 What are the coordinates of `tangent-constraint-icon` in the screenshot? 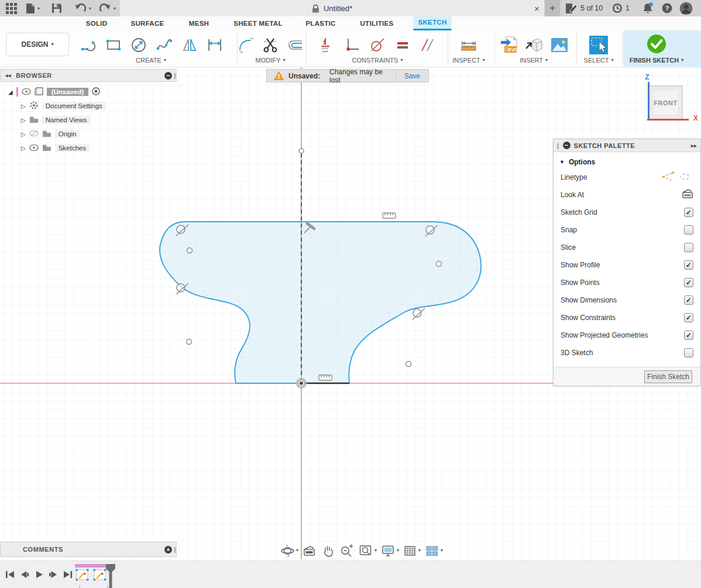 It's located at (377, 45).